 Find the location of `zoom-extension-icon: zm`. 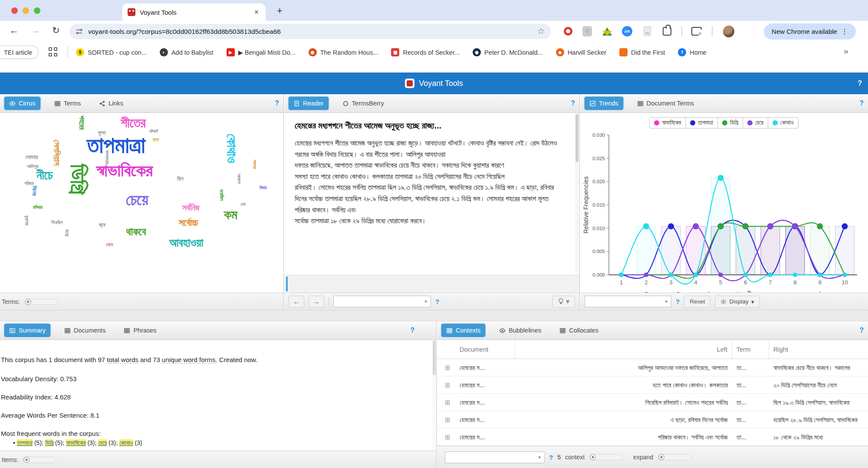

zoom-extension-icon: zm is located at coordinates (627, 31).